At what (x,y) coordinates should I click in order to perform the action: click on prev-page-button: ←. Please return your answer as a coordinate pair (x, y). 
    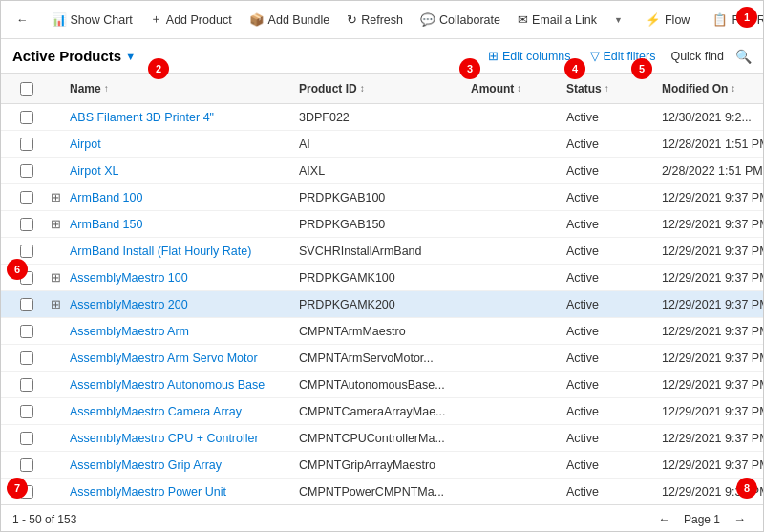
    Looking at the image, I should click on (665, 520).